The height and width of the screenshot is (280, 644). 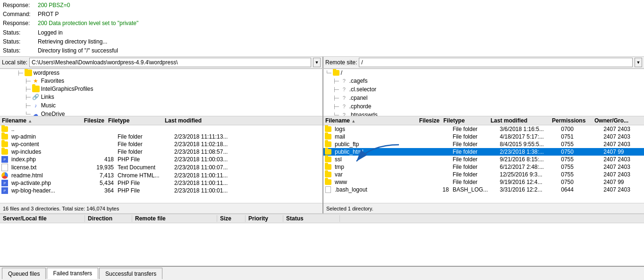 I want to click on file-row-bash-logout: .bash_logout 18 BASH_LOG... 3/31/2016 12…, so click(x=483, y=190).